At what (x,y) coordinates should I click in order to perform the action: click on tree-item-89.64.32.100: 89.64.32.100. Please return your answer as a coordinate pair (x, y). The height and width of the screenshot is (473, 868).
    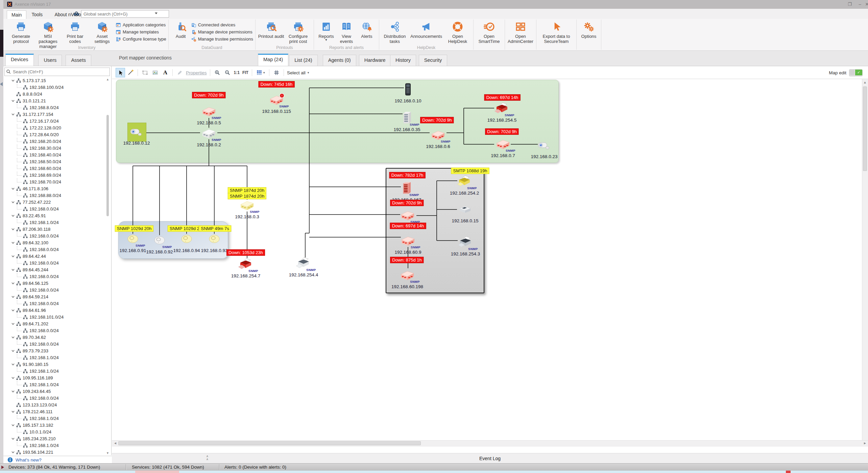
    Looking at the image, I should click on (55, 243).